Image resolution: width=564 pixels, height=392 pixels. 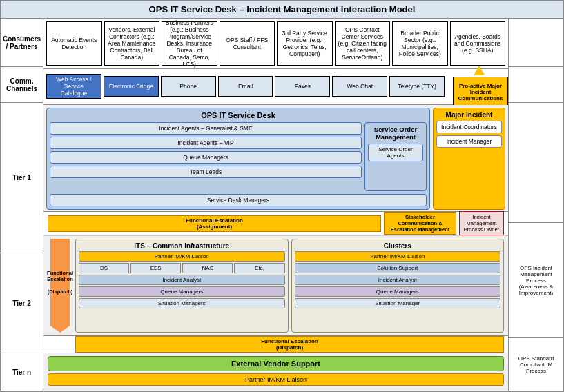 I want to click on comm-box-4: Faxes, so click(x=302, y=86).